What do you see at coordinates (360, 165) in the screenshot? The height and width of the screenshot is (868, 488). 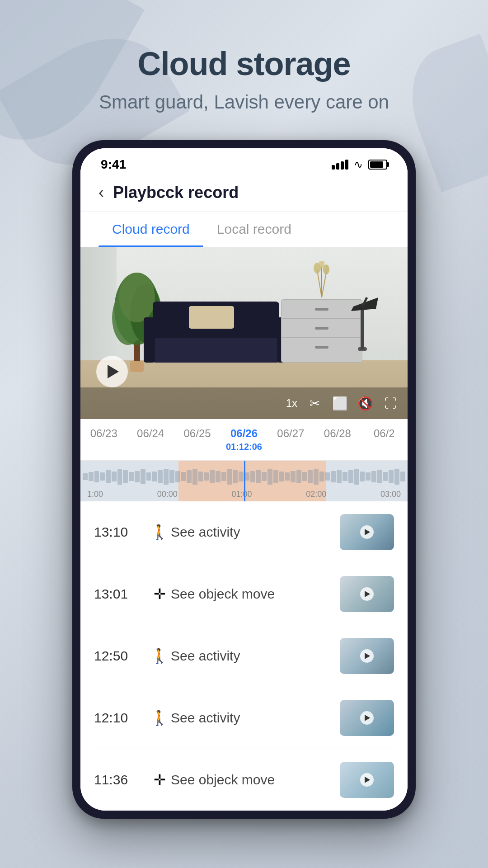 I see `status-icons: ∿` at bounding box center [360, 165].